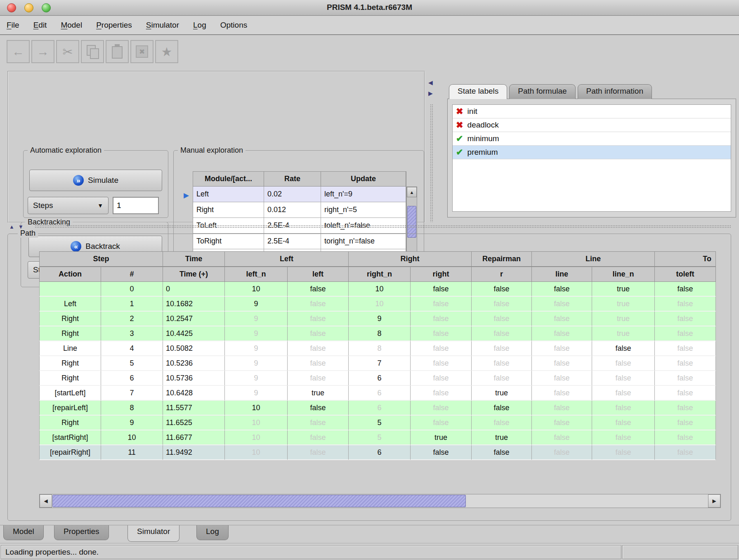 The width and height of the screenshot is (739, 560). What do you see at coordinates (136, 206) in the screenshot?
I see `auto-steps-input` at bounding box center [136, 206].